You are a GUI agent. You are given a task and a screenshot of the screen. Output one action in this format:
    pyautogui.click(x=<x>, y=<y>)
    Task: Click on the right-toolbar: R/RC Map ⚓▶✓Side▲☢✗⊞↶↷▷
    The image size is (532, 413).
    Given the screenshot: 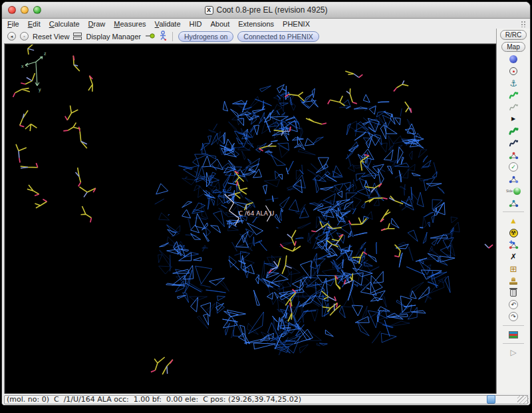 What is the action you would take?
    pyautogui.click(x=513, y=211)
    